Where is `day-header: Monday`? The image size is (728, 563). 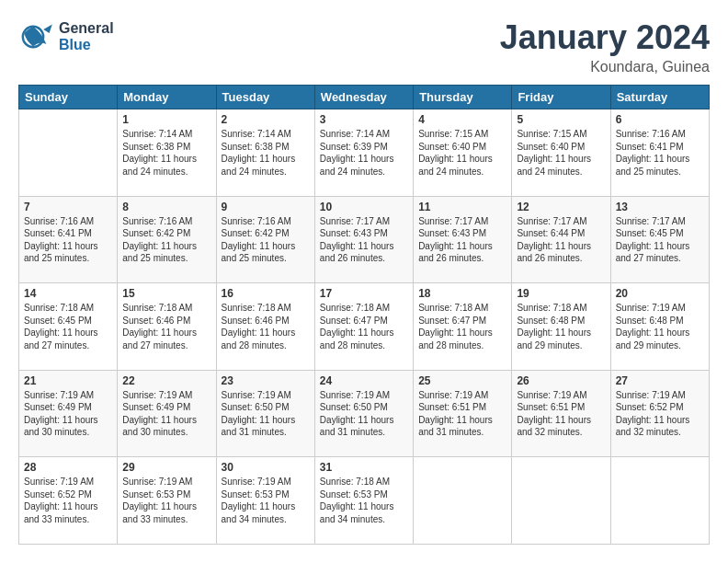
day-header: Monday is located at coordinates (167, 98).